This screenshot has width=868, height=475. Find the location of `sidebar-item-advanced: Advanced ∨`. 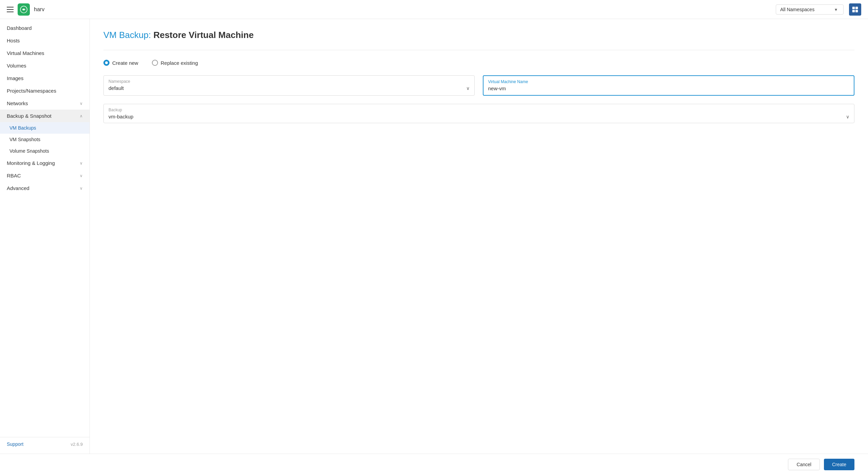

sidebar-item-advanced: Advanced ∨ is located at coordinates (45, 188).